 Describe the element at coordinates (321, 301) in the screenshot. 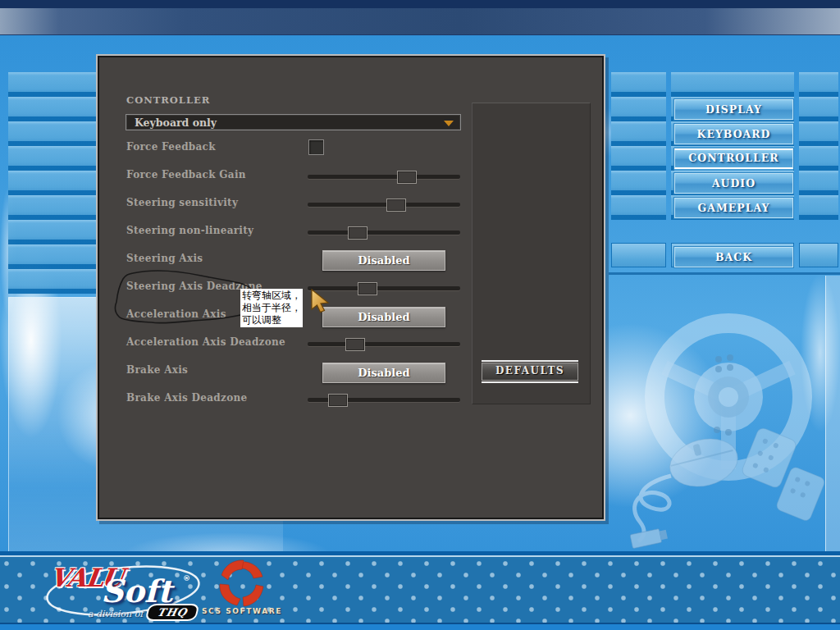

I see `mouse-cursor-icon` at that location.